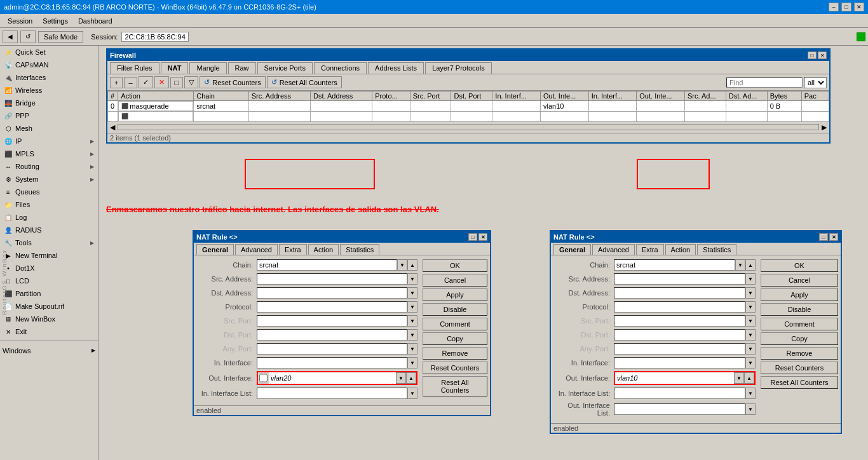 This screenshot has width=868, height=460. I want to click on nat2-src-port-dropdown: ▼, so click(750, 321).